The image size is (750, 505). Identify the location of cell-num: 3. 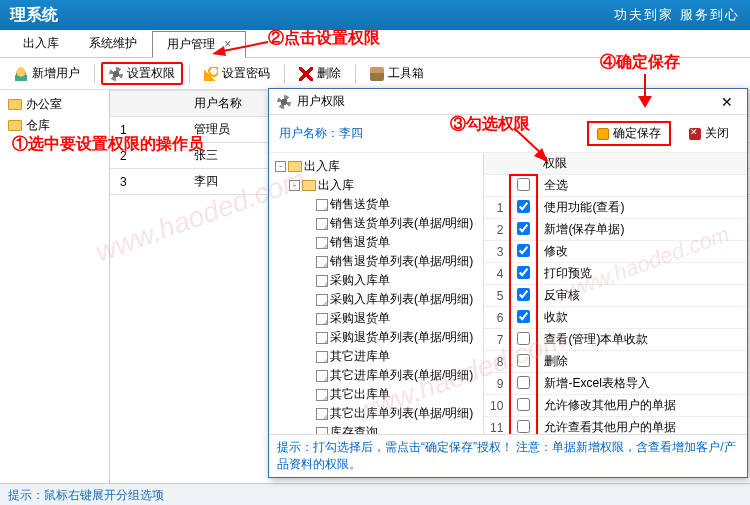
(147, 182).